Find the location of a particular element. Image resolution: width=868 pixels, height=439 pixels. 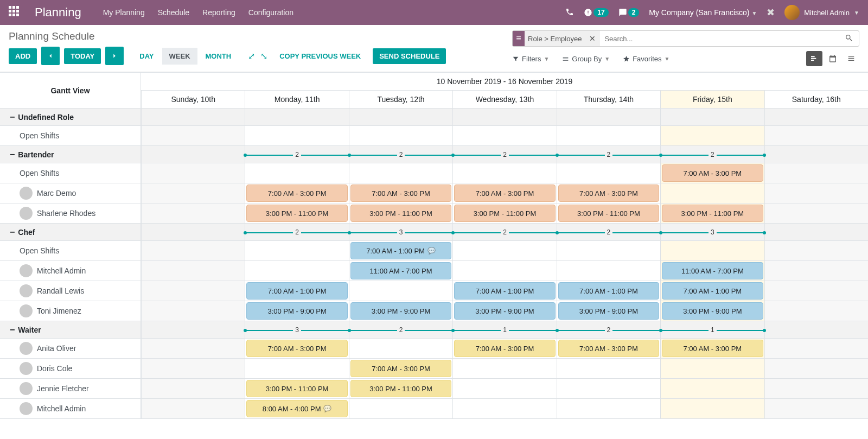

shift-pill: 8:00 AM - 4:00 PM💬 is located at coordinates (297, 409).